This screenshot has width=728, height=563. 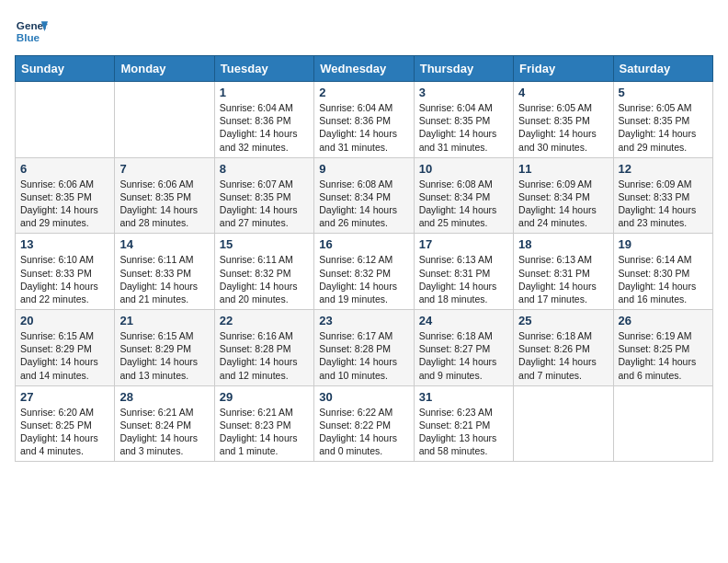 What do you see at coordinates (364, 423) in the screenshot?
I see `calendar-cell: 30Sunrise: 6:22 AMSunset: 8:22 PMDayligh…` at bounding box center [364, 423].